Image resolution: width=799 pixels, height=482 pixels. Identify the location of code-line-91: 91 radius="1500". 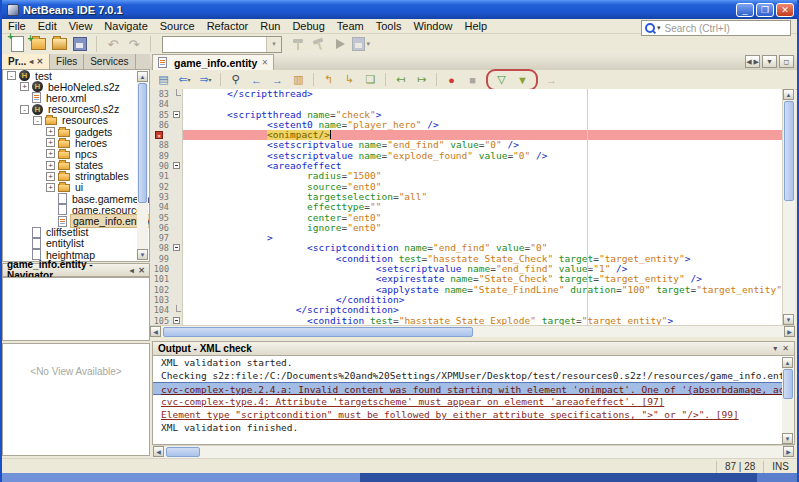
(472, 176).